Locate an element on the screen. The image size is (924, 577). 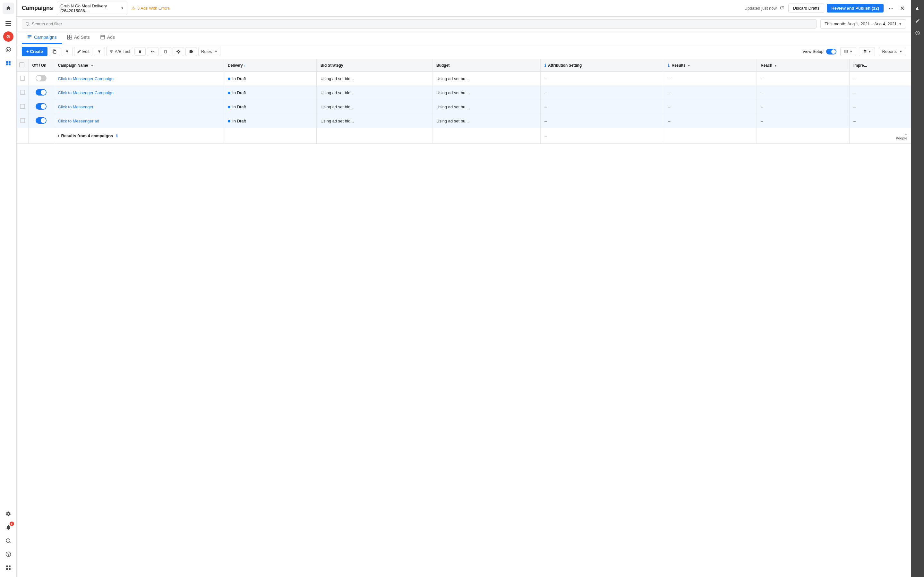
delete-icon is located at coordinates (140, 51).